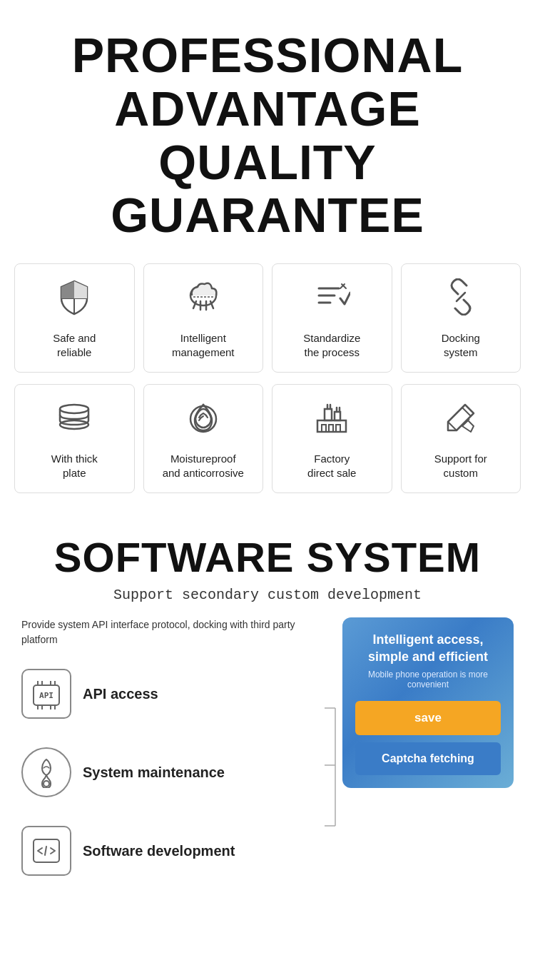  I want to click on shield-icon, so click(74, 300).